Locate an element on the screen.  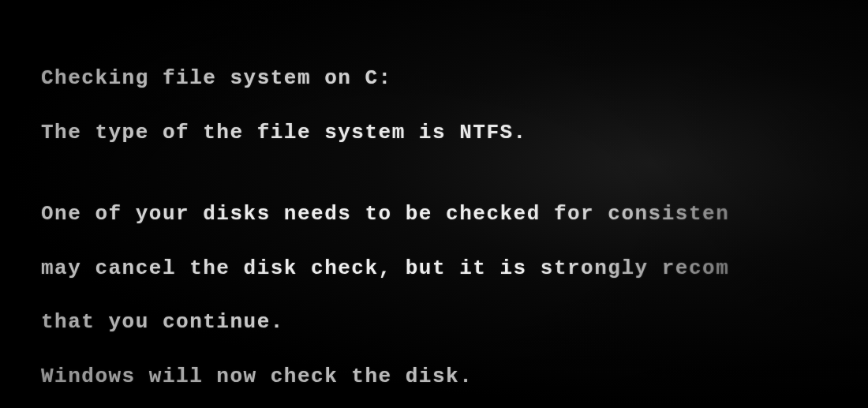
console-line: Checking file system on C: is located at coordinates (455, 78).